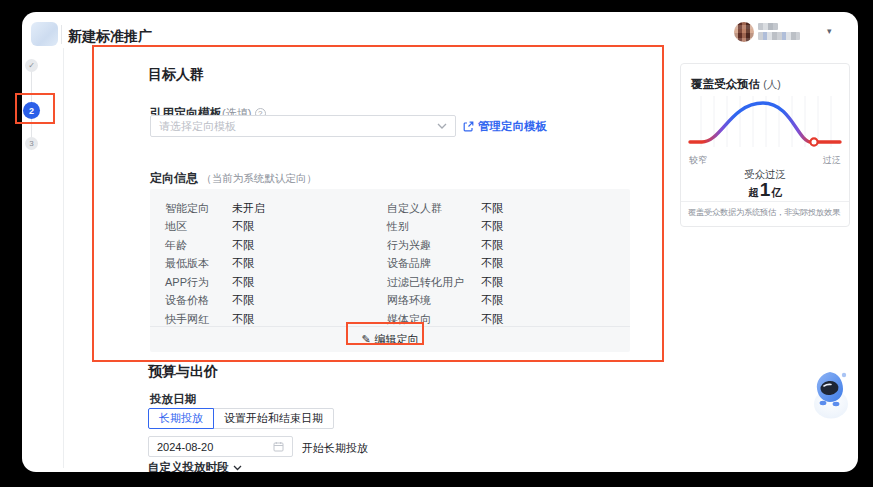 Image resolution: width=873 pixels, height=487 pixels. I want to click on custom-schedule-label: 自定义投放时段, so click(188, 466).